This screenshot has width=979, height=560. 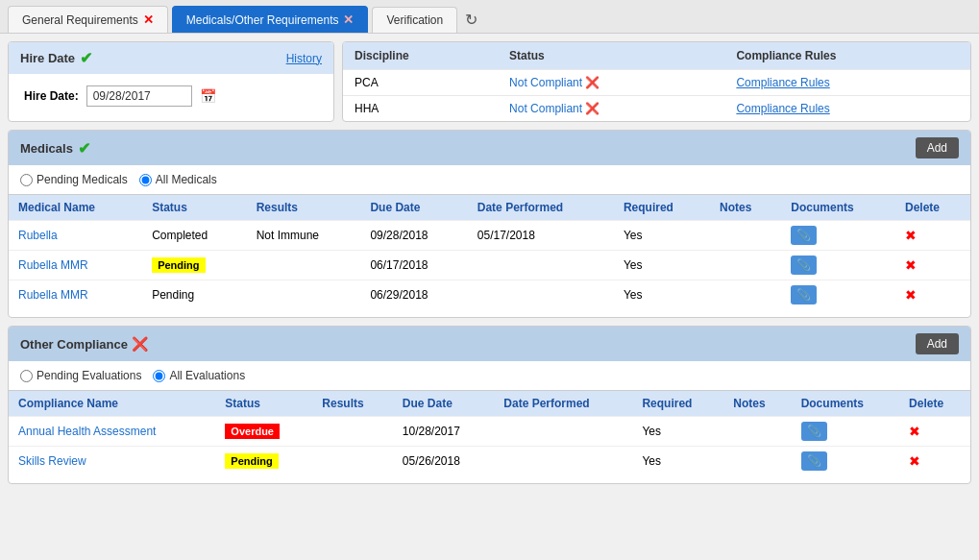 What do you see at coordinates (75, 296) in the screenshot?
I see `medical-name-cell: Rubella MMR` at bounding box center [75, 296].